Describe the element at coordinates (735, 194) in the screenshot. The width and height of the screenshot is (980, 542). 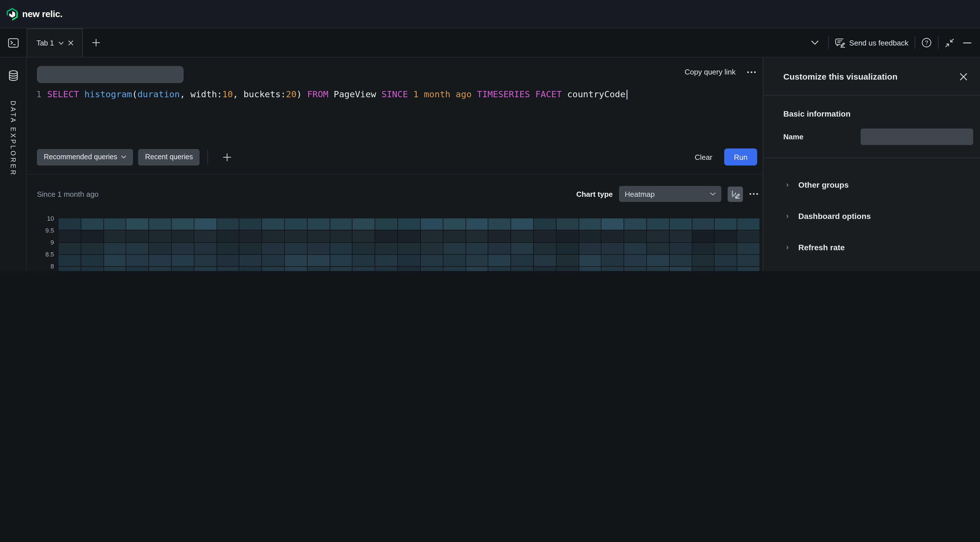
I see `chart-edit-button` at that location.